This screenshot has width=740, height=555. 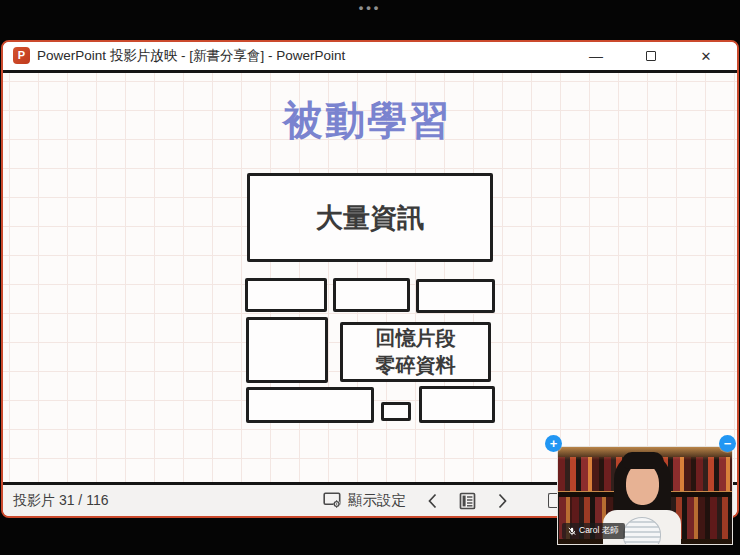 What do you see at coordinates (370, 56) in the screenshot?
I see `title-bar: P PowerPoint 投影片放映 - [新書分享會] - PowerPoin…` at bounding box center [370, 56].